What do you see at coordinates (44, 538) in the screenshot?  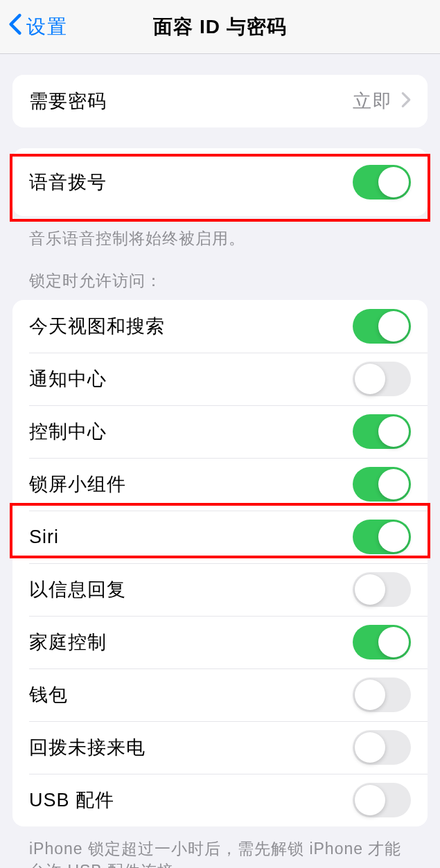 I see `lock-access-item-label: Siri` at bounding box center [44, 538].